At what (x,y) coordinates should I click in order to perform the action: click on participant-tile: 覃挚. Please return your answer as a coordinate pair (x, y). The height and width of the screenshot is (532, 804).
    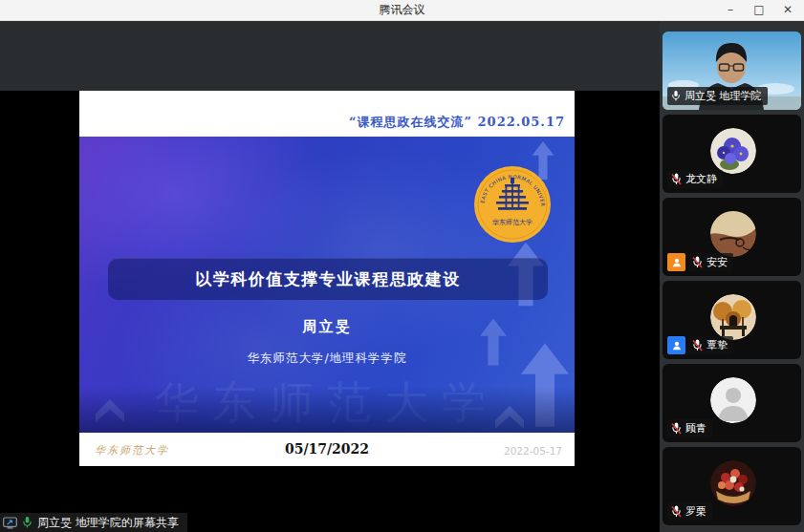
    Looking at the image, I should click on (732, 320).